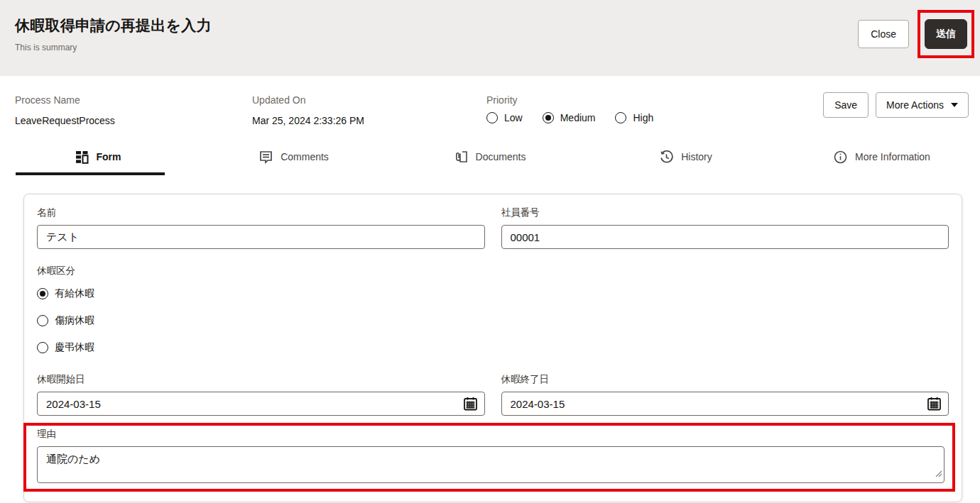  Describe the element at coordinates (501, 157) in the screenshot. I see `tab-documents-label: Documents` at that location.